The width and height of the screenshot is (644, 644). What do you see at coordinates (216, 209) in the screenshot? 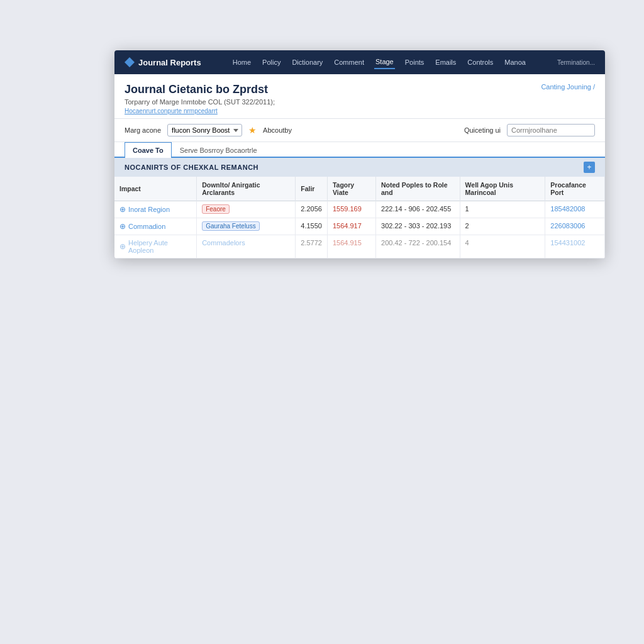
I see `accounts-badge: Feaore` at bounding box center [216, 209].